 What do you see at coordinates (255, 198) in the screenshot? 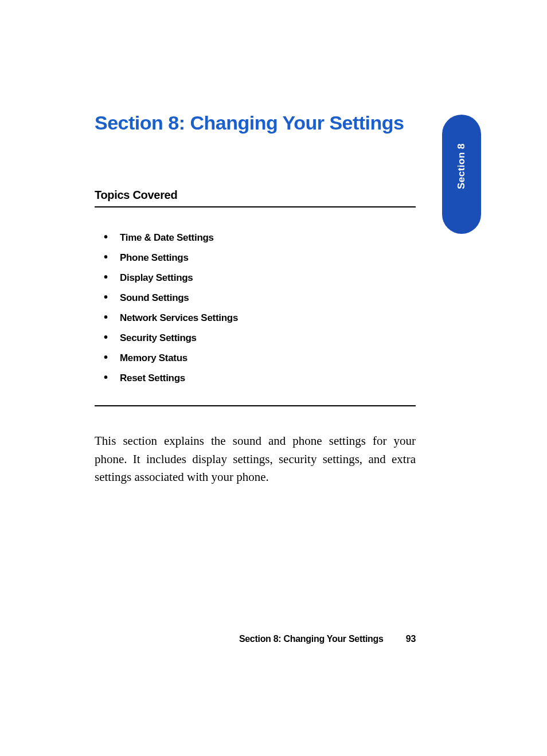
I see `topics-covered-heading: Topics Covered` at bounding box center [255, 198].